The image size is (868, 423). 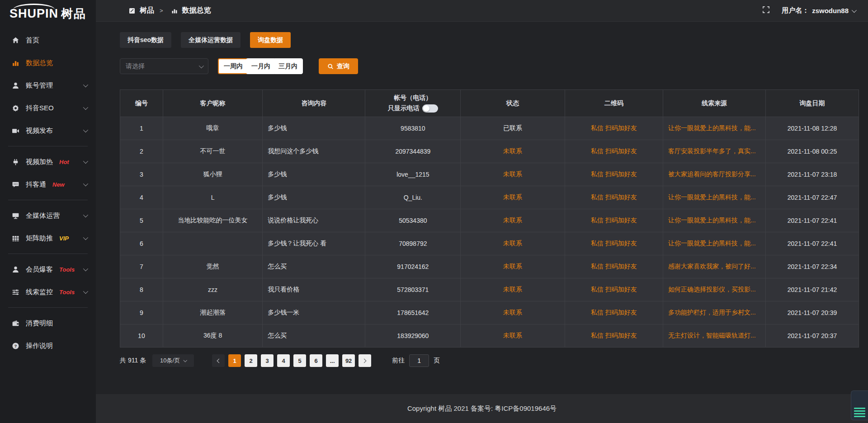 I want to click on lead-source-link: 被大家追着问的客厅投影分享..., so click(x=714, y=174).